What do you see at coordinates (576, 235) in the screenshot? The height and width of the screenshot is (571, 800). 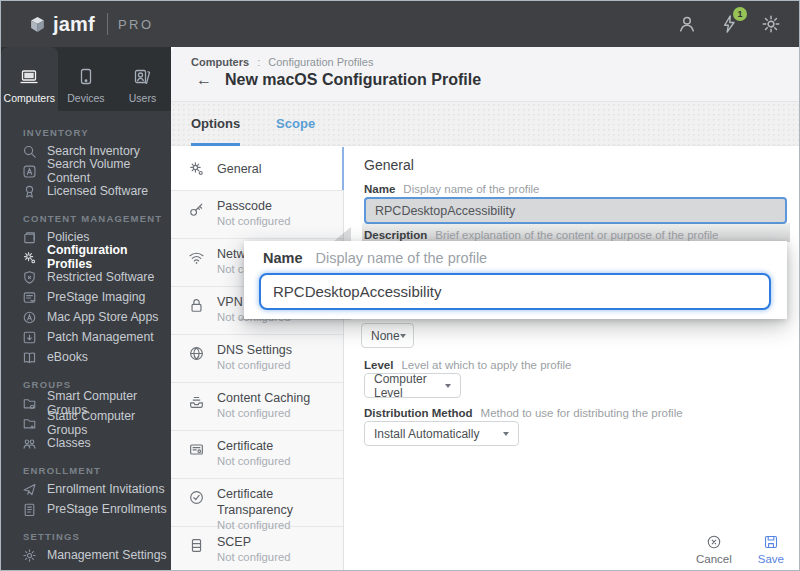 I see `description-hint: Brief explanation of the content or purp…` at bounding box center [576, 235].